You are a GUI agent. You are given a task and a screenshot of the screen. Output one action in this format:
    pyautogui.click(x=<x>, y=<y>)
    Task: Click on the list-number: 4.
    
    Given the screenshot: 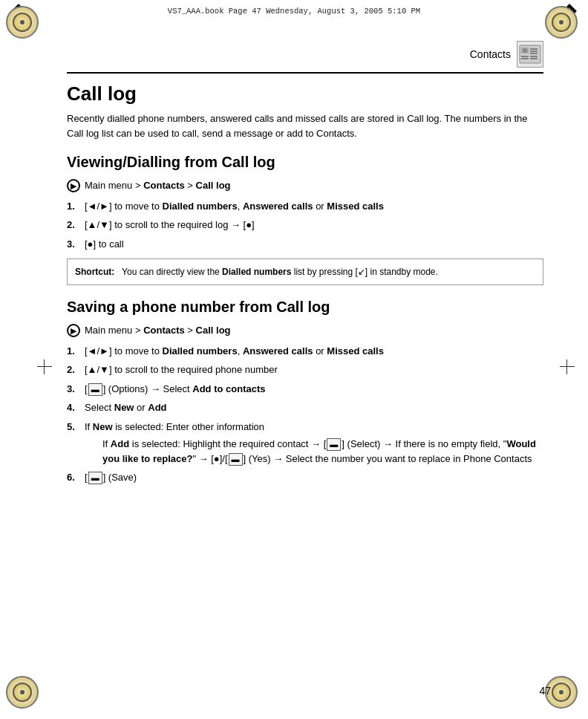 What is the action you would take?
    pyautogui.click(x=76, y=408)
    